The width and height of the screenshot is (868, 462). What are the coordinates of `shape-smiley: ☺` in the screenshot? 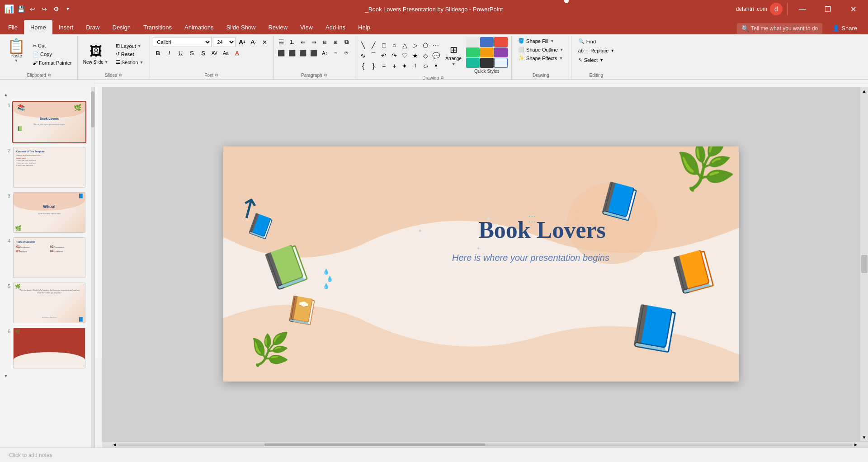 It's located at (425, 66).